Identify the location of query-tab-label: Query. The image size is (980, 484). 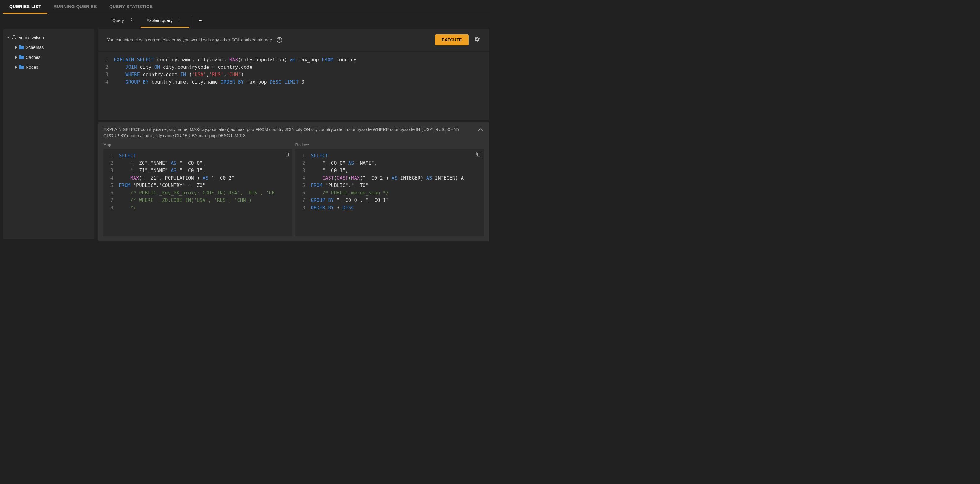
(118, 21).